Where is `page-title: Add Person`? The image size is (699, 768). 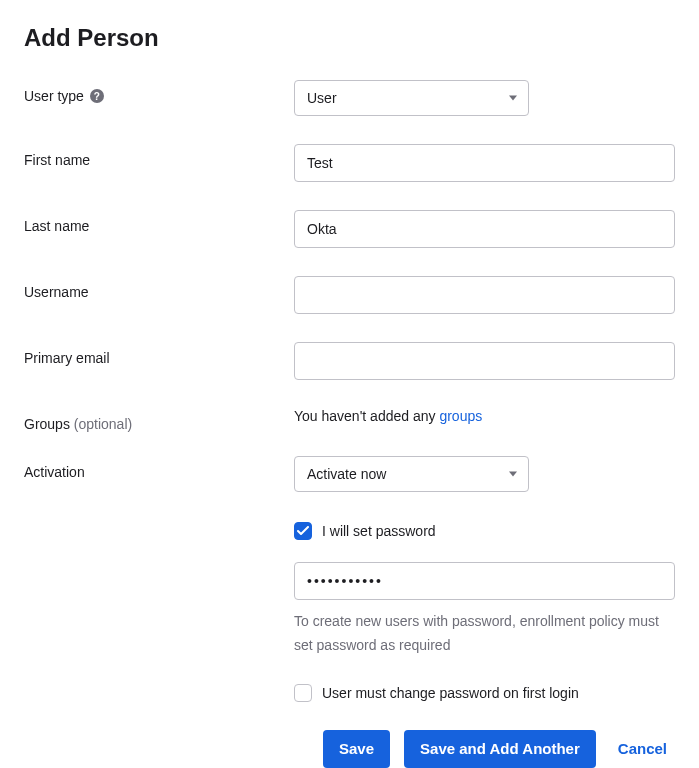
page-title: Add Person is located at coordinates (350, 38).